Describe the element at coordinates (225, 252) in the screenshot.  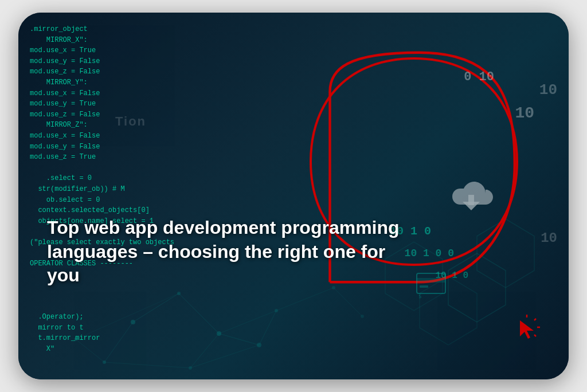
I see `title-container: Top web app development programming lang…` at that location.